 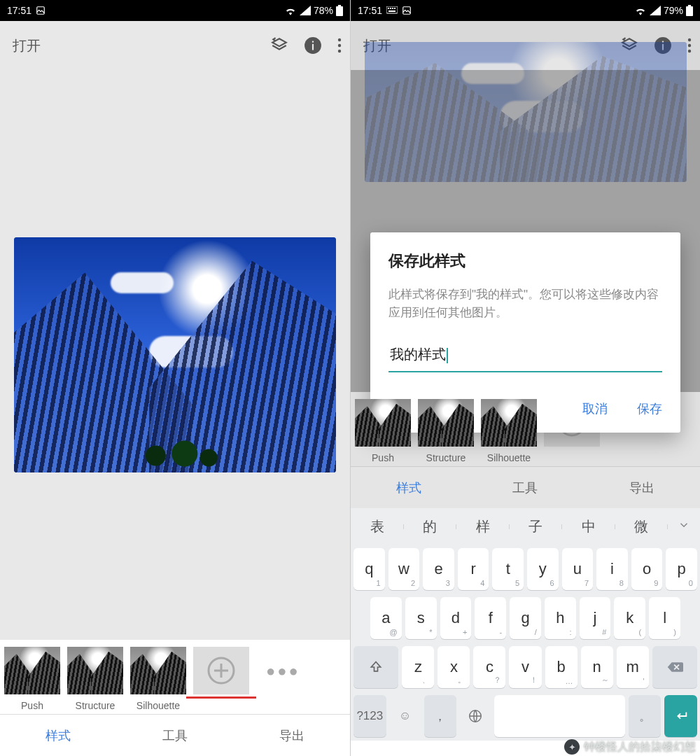 I want to click on suggestion: 的, so click(x=430, y=526).